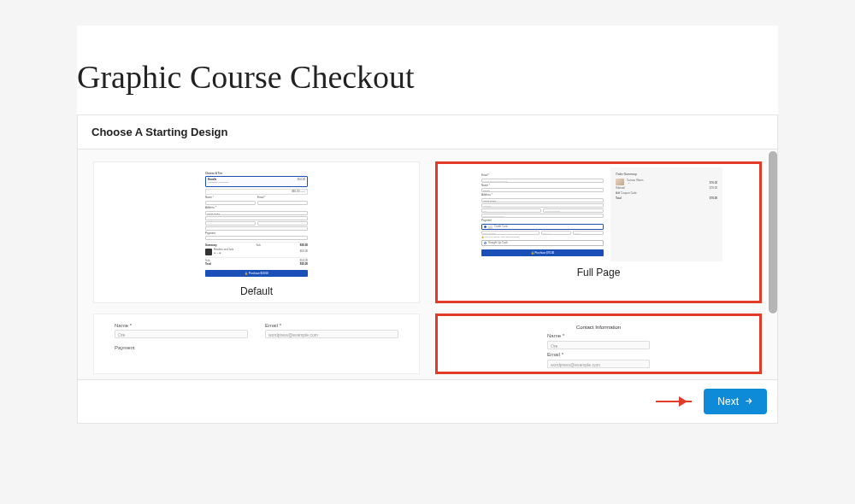  What do you see at coordinates (598, 343) in the screenshot?
I see `preview-row-right: Contact Information Name * Ore Email * w…` at bounding box center [598, 343].